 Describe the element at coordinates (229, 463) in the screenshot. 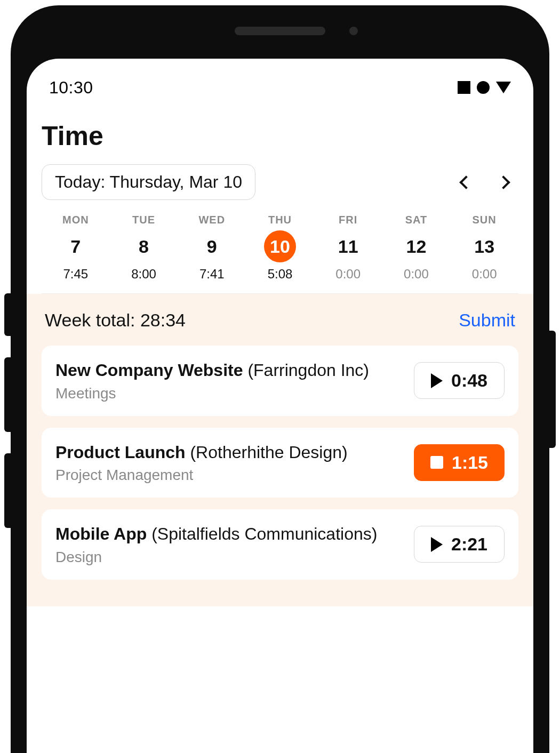

I see `entry-info: Product Launch (Rotherhithe Design)Proje…` at that location.